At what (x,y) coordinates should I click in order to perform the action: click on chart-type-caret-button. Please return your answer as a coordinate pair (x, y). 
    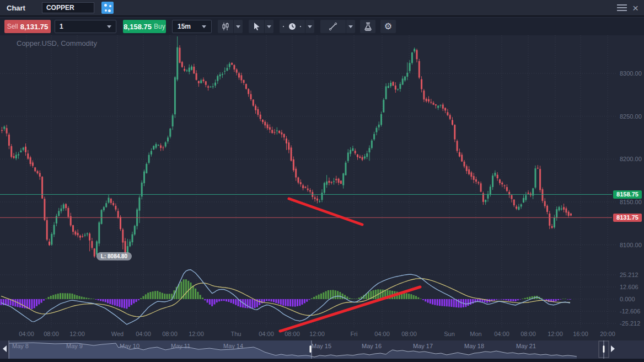
    Looking at the image, I should click on (238, 26).